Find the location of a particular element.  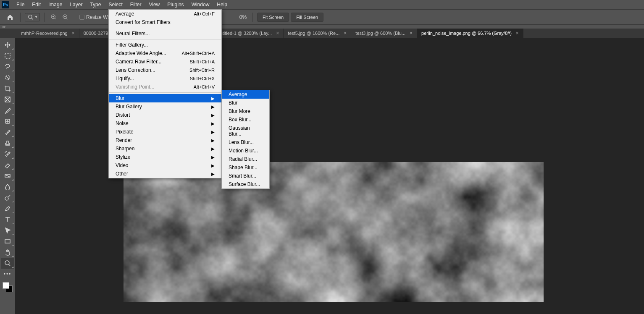

menu-image: Image is located at coordinates (55, 5).